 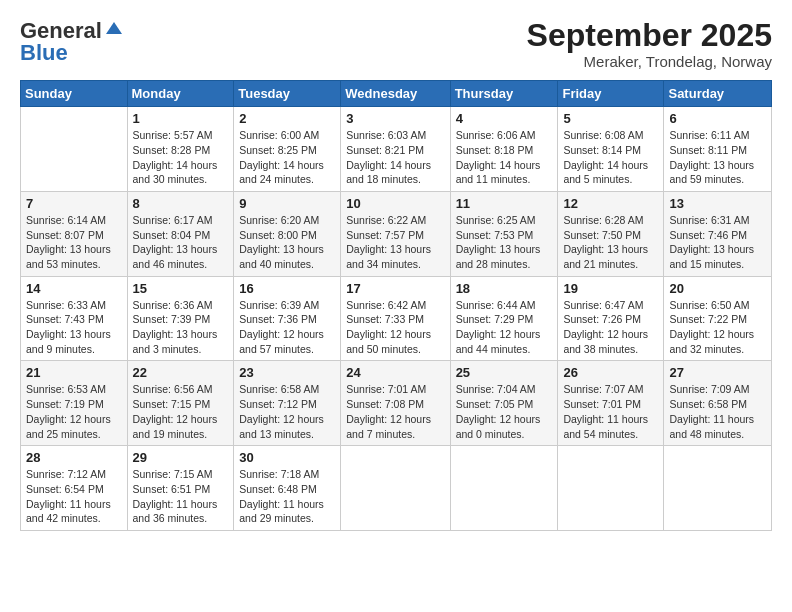 What do you see at coordinates (181, 204) in the screenshot?
I see `day-number: 8` at bounding box center [181, 204].